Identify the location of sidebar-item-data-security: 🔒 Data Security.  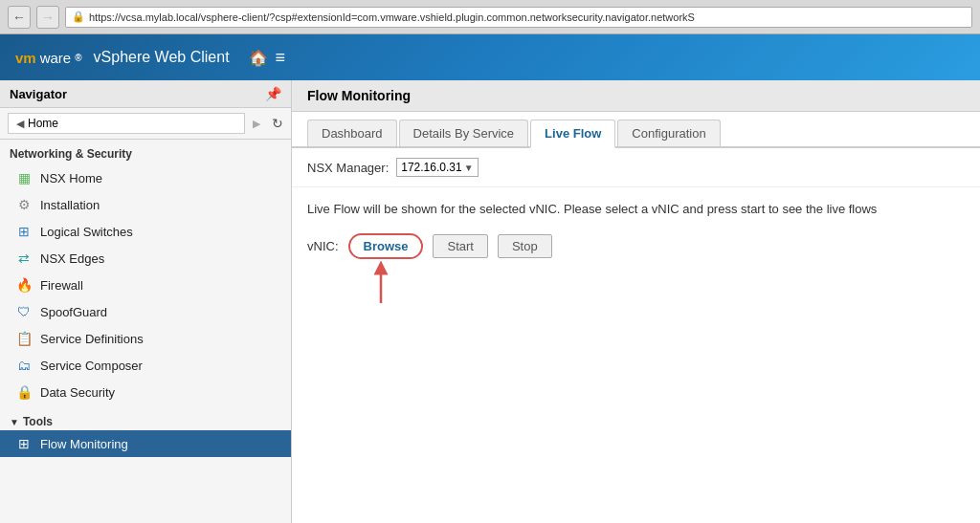
(145, 392).